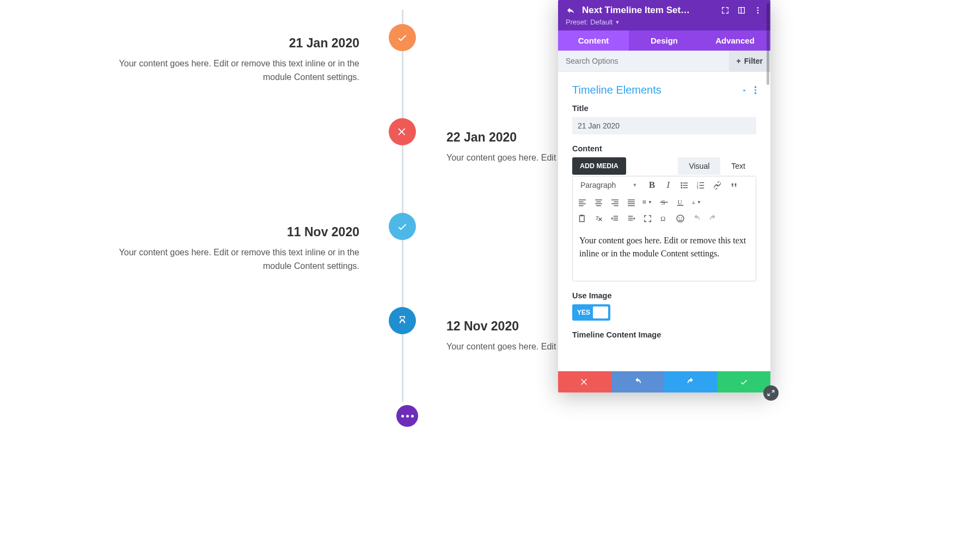  Describe the element at coordinates (664, 202) in the screenshot. I see `strikethrough-button: S` at that location.